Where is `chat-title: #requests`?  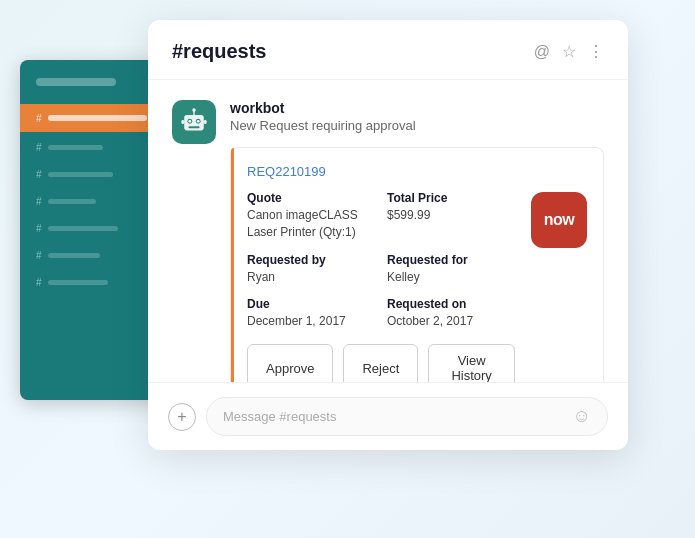
chat-title: #requests is located at coordinates (220, 52).